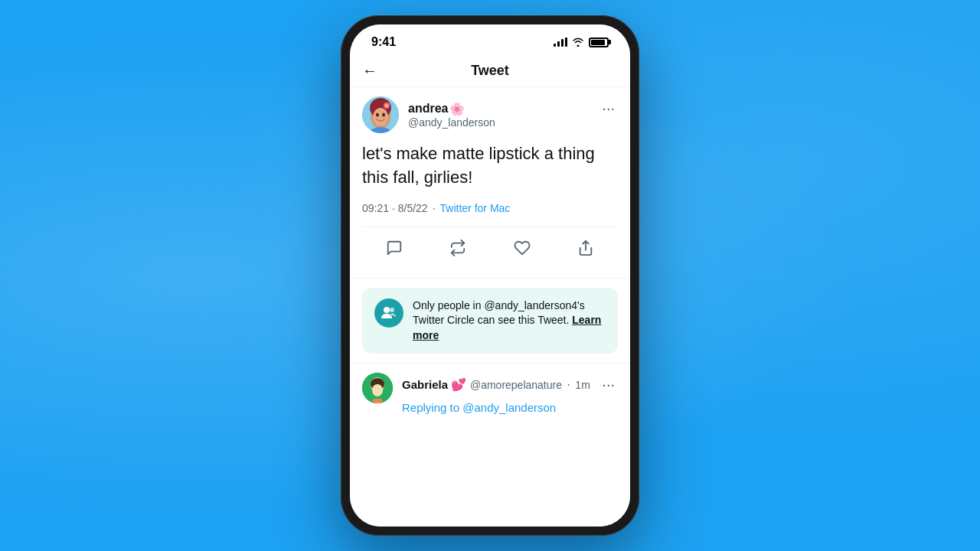  I want to click on more-options-button: ···, so click(608, 109).